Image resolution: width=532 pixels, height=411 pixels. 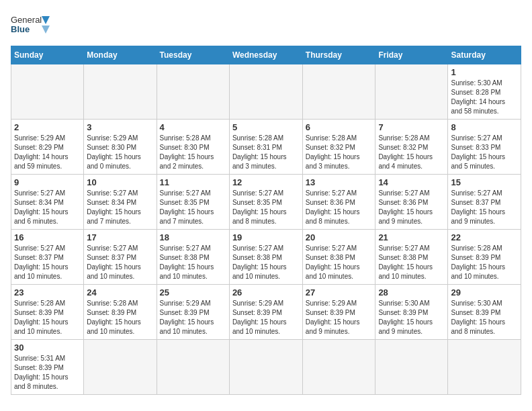 What do you see at coordinates (266, 238) in the screenshot?
I see `day-number: 19` at bounding box center [266, 238].